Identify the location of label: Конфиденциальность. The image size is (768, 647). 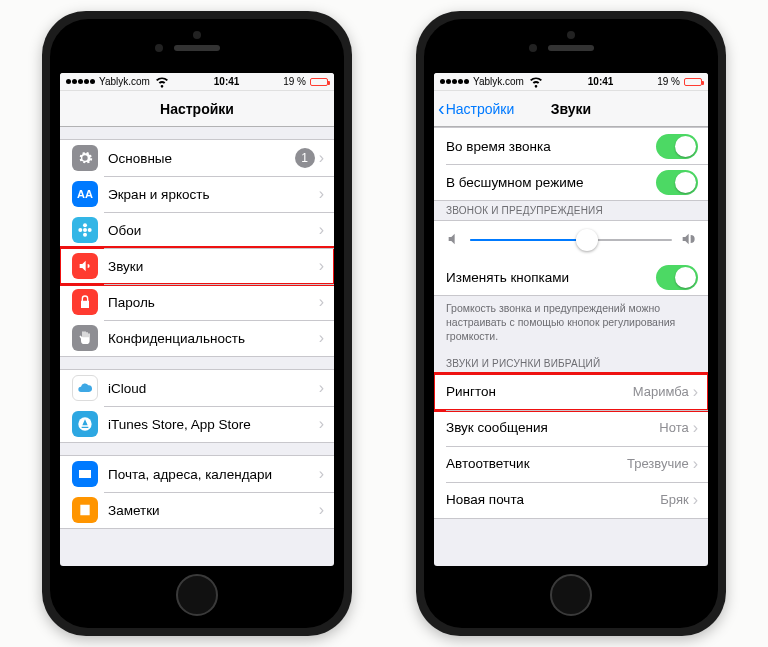
(214, 338).